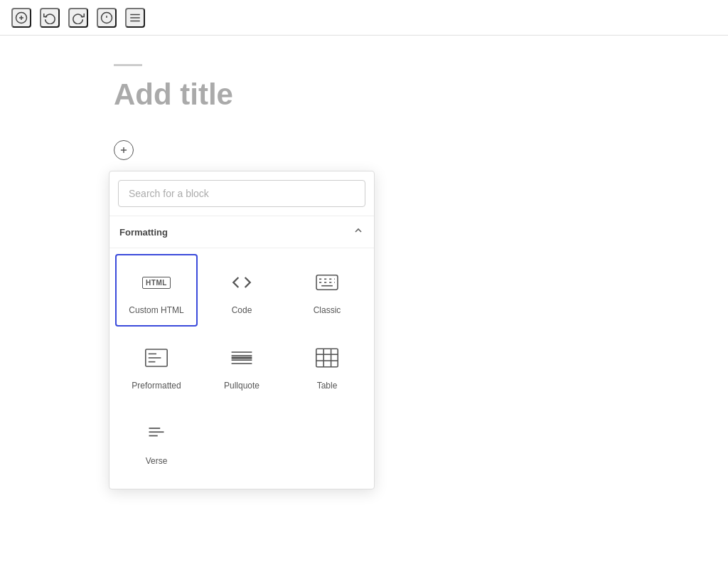 This screenshot has height=567, width=728. I want to click on table-icon, so click(327, 358).